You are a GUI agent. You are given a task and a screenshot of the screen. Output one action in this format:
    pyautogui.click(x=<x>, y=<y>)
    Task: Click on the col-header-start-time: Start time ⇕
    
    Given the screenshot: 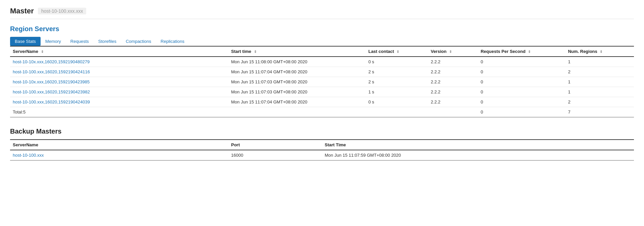 What is the action you would take?
    pyautogui.click(x=297, y=52)
    